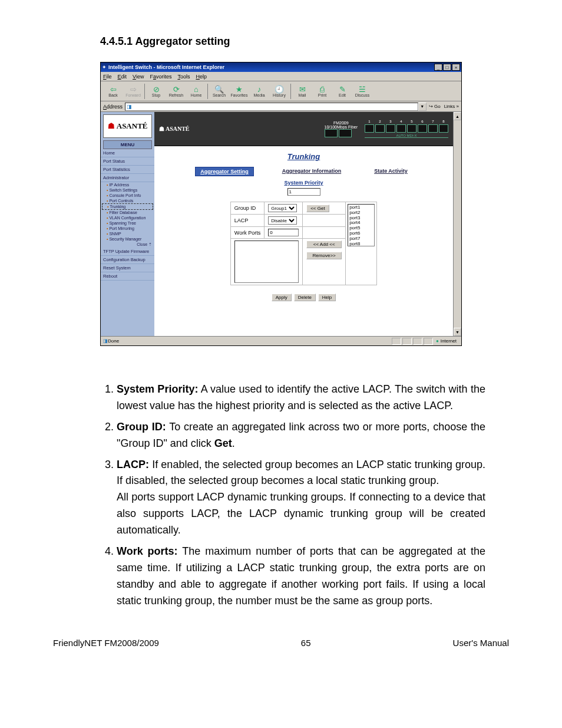 The height and width of the screenshot is (728, 562). What do you see at coordinates (302, 91) in the screenshot?
I see `toolbar-mail: ✉Mail` at bounding box center [302, 91].